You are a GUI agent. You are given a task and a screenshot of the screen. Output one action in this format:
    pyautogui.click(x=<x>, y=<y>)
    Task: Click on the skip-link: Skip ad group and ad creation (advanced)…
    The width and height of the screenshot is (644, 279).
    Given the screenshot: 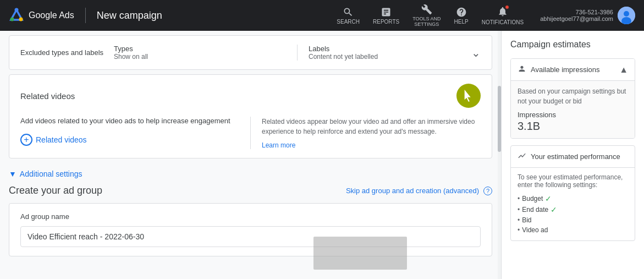 What is the action you would take?
    pyautogui.click(x=419, y=191)
    